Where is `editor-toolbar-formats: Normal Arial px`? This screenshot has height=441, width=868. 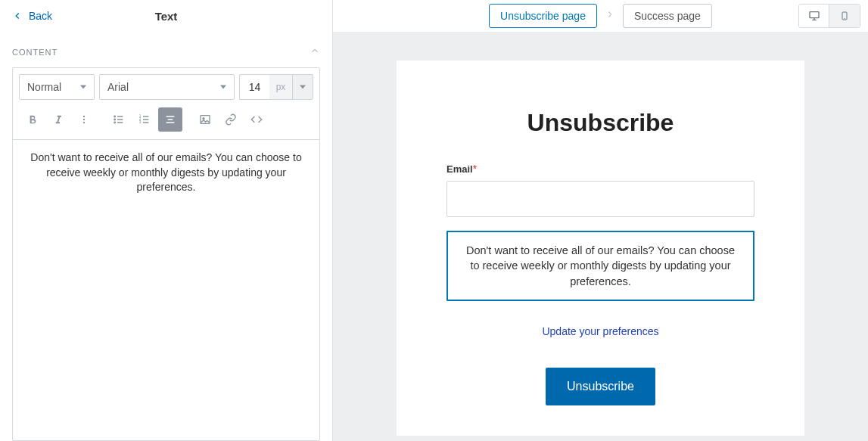
editor-toolbar-formats: Normal Arial px is located at coordinates (166, 86).